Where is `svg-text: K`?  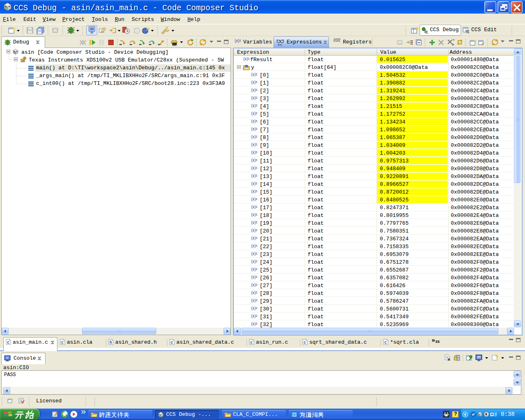
svg-text: K is located at coordinates (486, 415).